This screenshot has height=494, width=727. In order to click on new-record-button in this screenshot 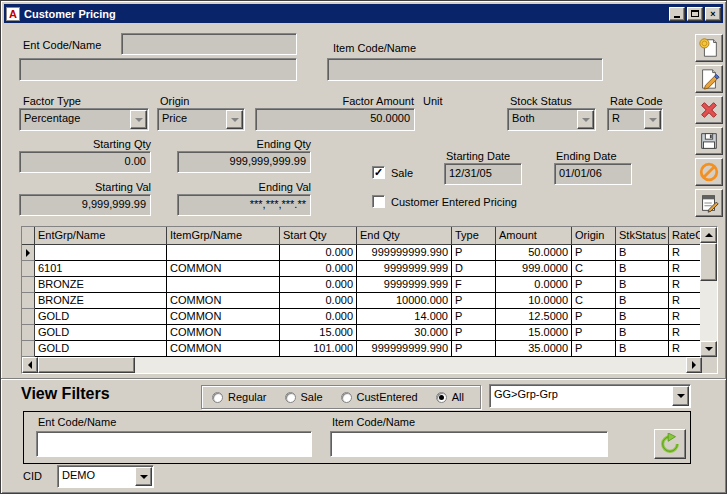, I will do `click(709, 48)`.